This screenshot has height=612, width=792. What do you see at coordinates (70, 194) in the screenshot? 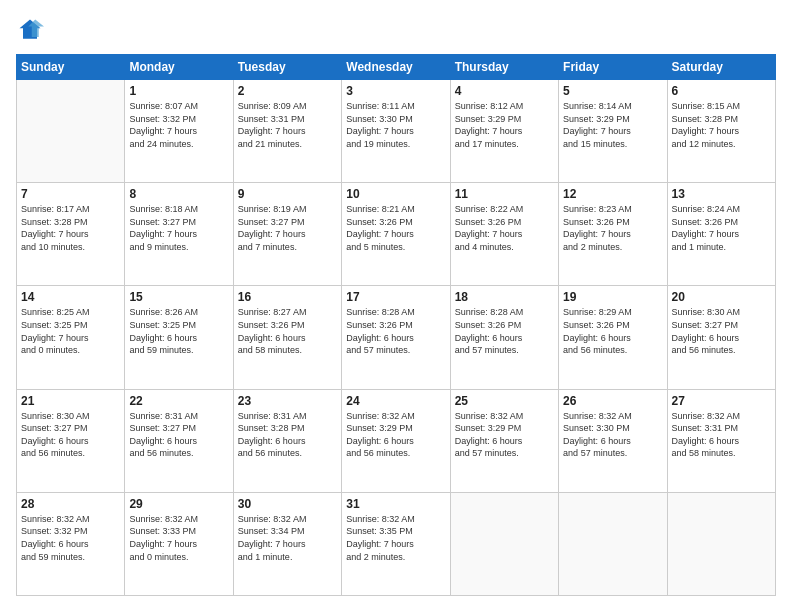
I see `day-number: 7` at bounding box center [70, 194].